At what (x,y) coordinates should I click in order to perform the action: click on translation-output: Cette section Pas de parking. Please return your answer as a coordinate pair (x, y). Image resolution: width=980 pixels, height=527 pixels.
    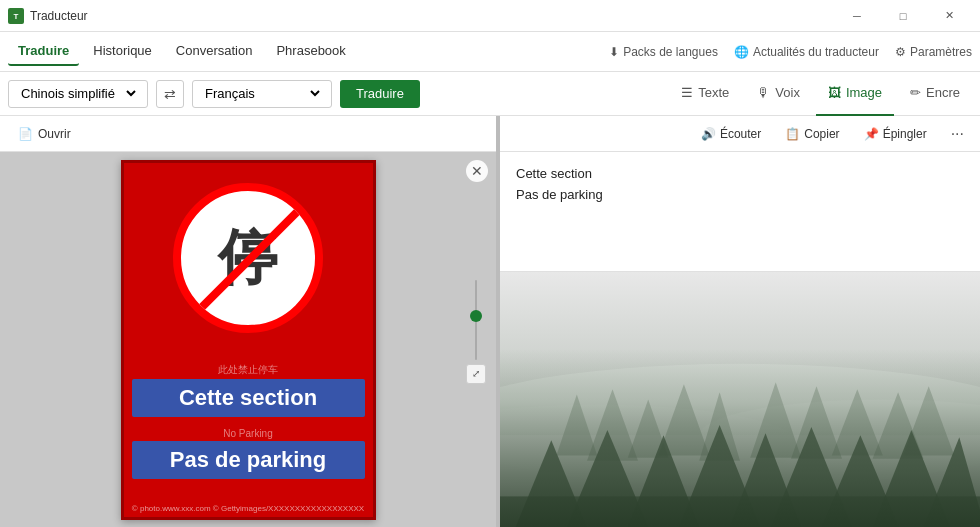
    Looking at the image, I should click on (740, 212).